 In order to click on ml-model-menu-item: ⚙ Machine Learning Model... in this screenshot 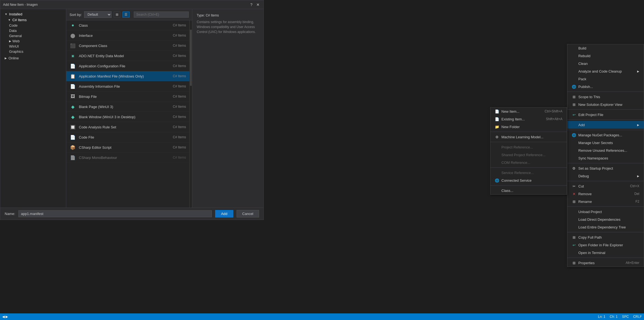, I will do `click(529, 137)`.